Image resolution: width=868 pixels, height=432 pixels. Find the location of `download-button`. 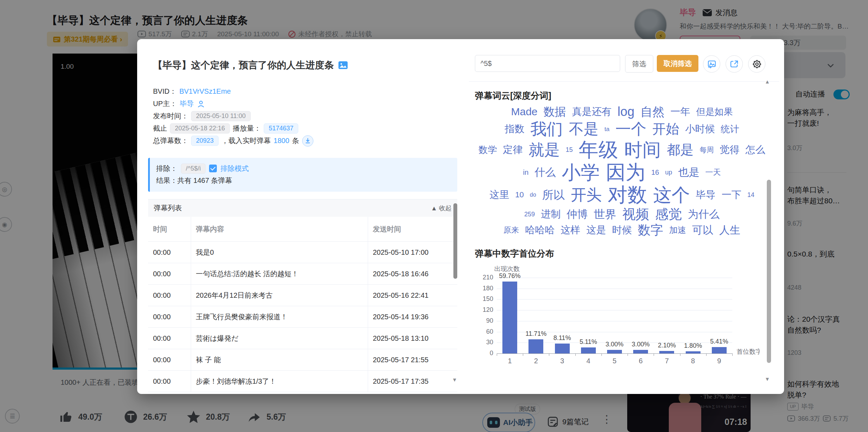

download-button is located at coordinates (308, 141).